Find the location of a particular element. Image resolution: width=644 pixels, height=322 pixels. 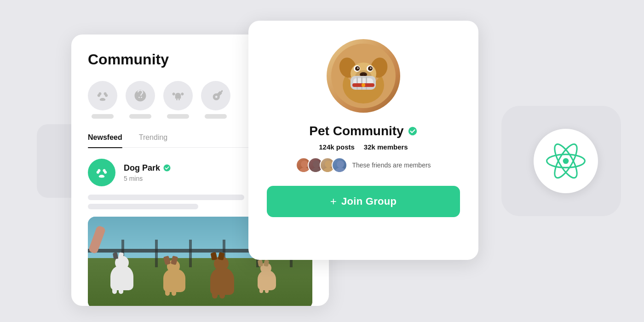

dog-illustration is located at coordinates (363, 76).